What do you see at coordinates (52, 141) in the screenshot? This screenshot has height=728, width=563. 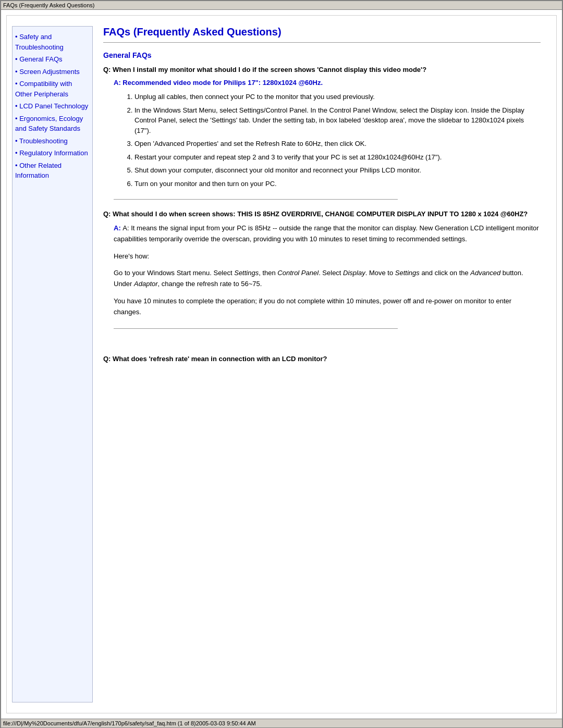 I see `sidebar-item-troubleshooting: Troubleshooting` at bounding box center [52, 141].